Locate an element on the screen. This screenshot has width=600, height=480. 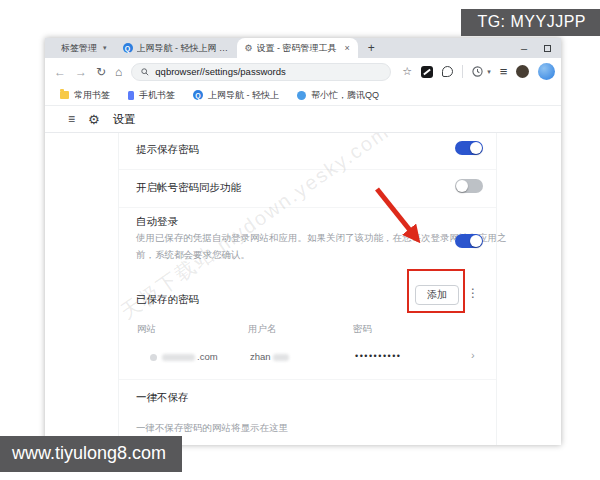
settings-header: ≡ ⚙ 设置 is located at coordinates (303, 120).